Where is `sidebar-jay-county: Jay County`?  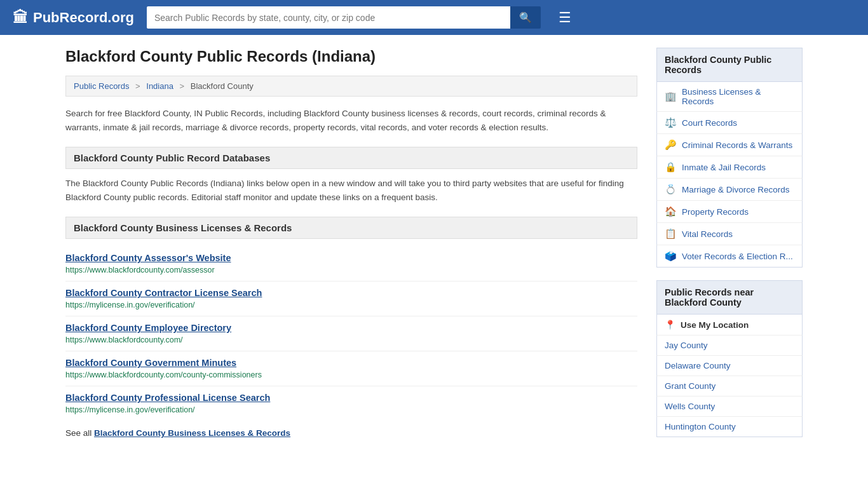
sidebar-jay-county: Jay County is located at coordinates (729, 346).